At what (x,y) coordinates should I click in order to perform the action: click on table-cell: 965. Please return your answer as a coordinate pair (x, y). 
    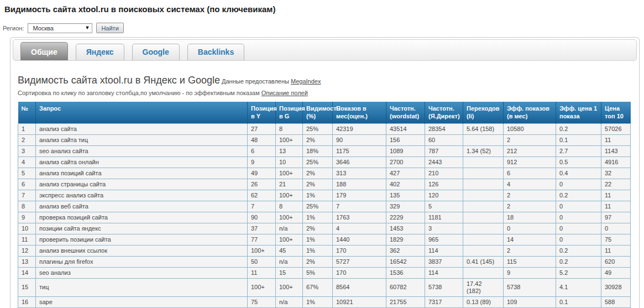
    Looking at the image, I should click on (444, 239).